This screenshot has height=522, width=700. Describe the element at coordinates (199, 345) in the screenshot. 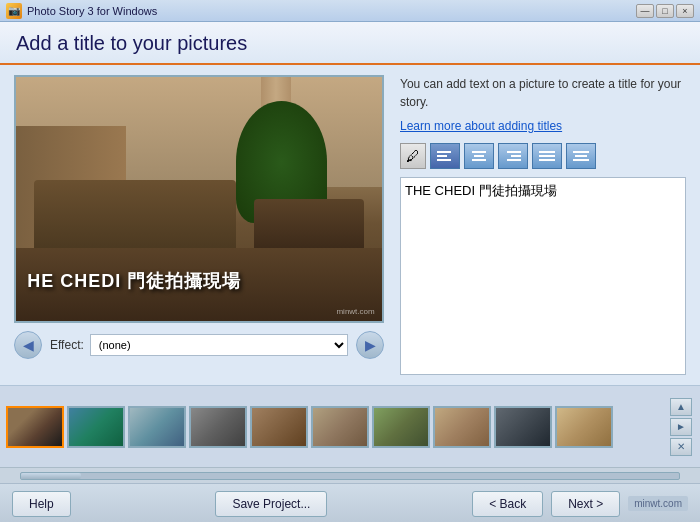

I see `nav-row: ◀ Effect: (none) ▶` at that location.